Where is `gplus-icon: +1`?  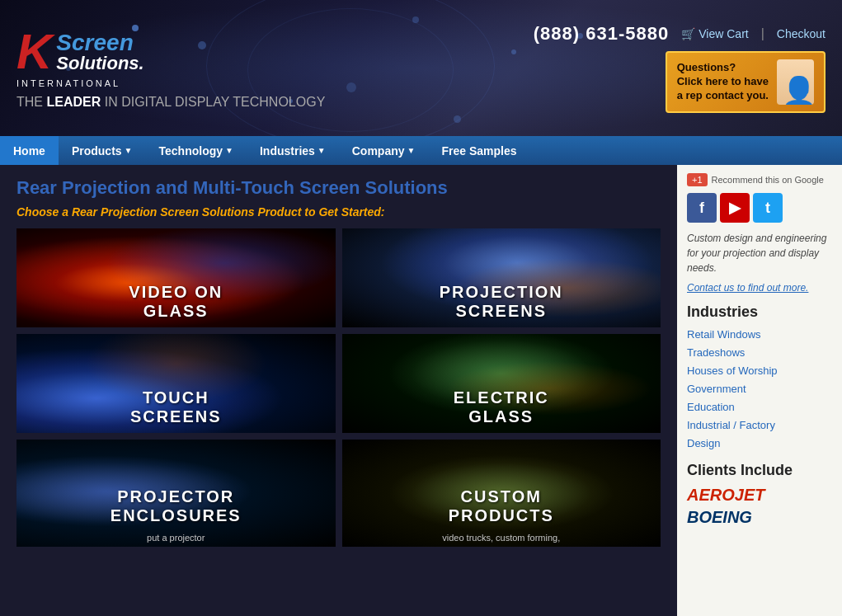 gplus-icon: +1 is located at coordinates (698, 180).